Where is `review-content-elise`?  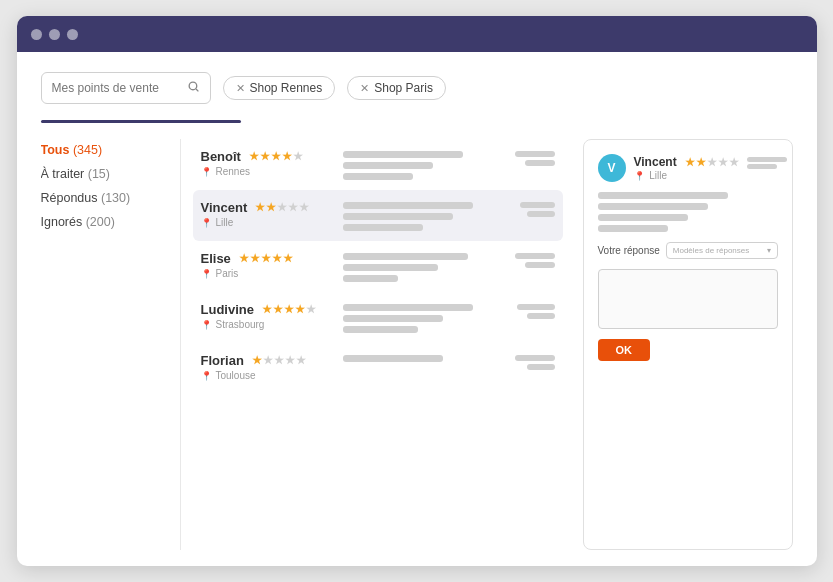
review-content-elise is located at coordinates (423, 266).